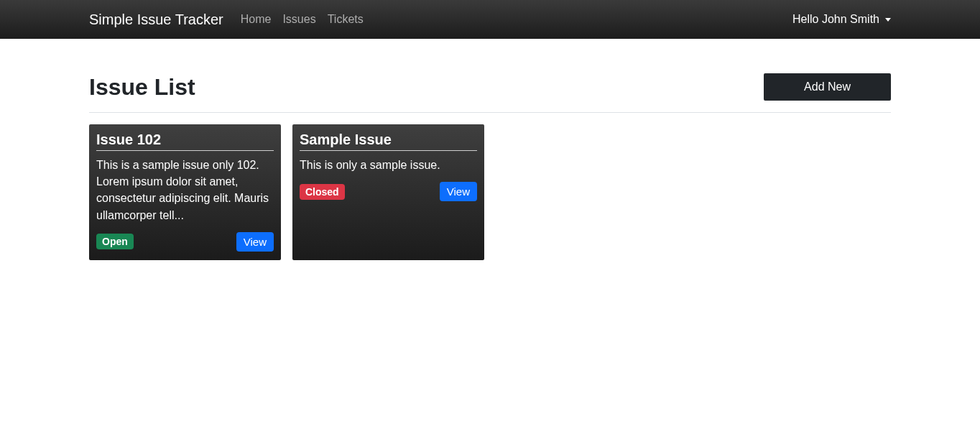 Image resolution: width=980 pixels, height=442 pixels. I want to click on nav-links: Home Issues Tickets, so click(302, 19).